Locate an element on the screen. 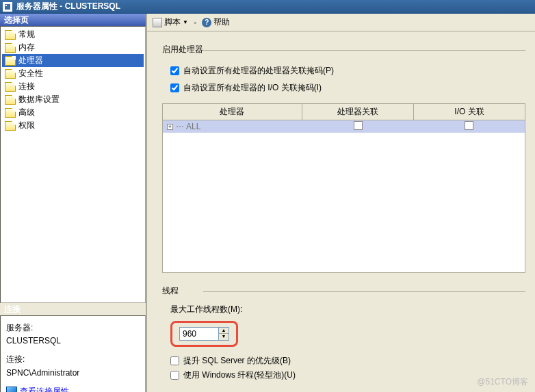 This screenshot has height=392, width=535. tree-item-permissions: 权限 is located at coordinates (73, 126).